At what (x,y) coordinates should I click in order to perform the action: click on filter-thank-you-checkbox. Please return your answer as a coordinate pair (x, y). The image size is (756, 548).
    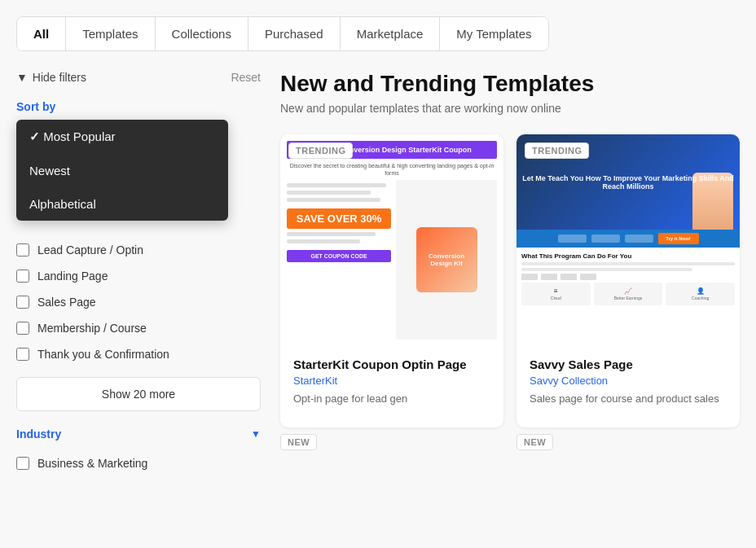
    Looking at the image, I should click on (23, 354).